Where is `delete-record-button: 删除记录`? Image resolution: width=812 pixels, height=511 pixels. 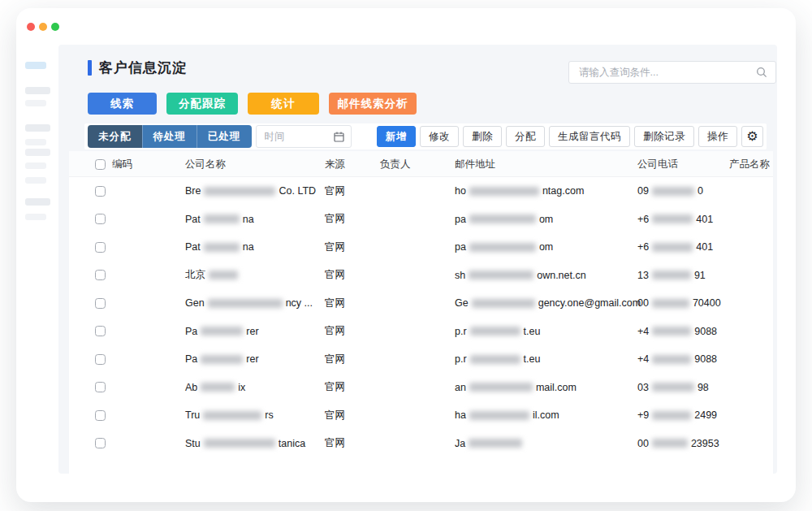
delete-record-button: 删除记录 is located at coordinates (664, 136).